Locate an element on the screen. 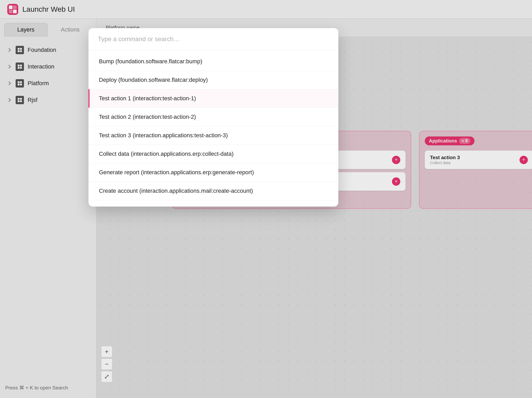 Image resolution: width=532 pixels, height=398 pixels. command-item-8: Send mails (interaction.applications.mai… is located at coordinates (213, 203).